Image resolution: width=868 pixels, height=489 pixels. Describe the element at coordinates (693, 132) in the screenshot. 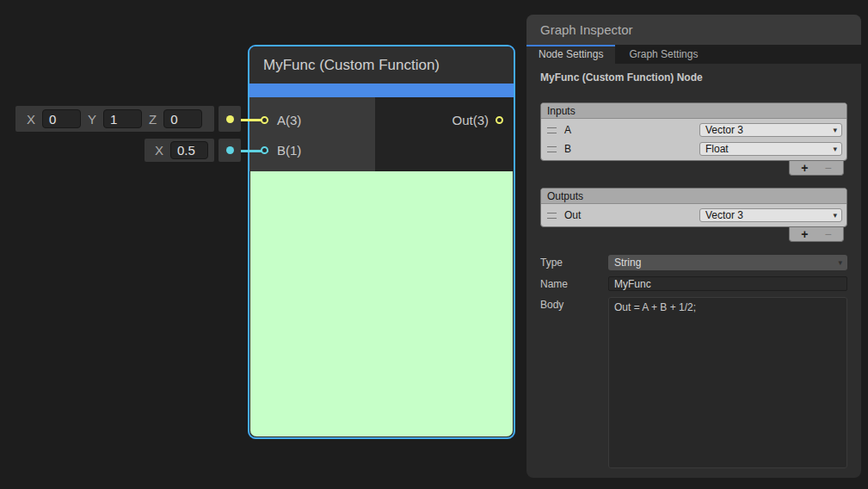

I see `inputs-list: Inputs A Vector 3 ▾ B Float ▾` at that location.